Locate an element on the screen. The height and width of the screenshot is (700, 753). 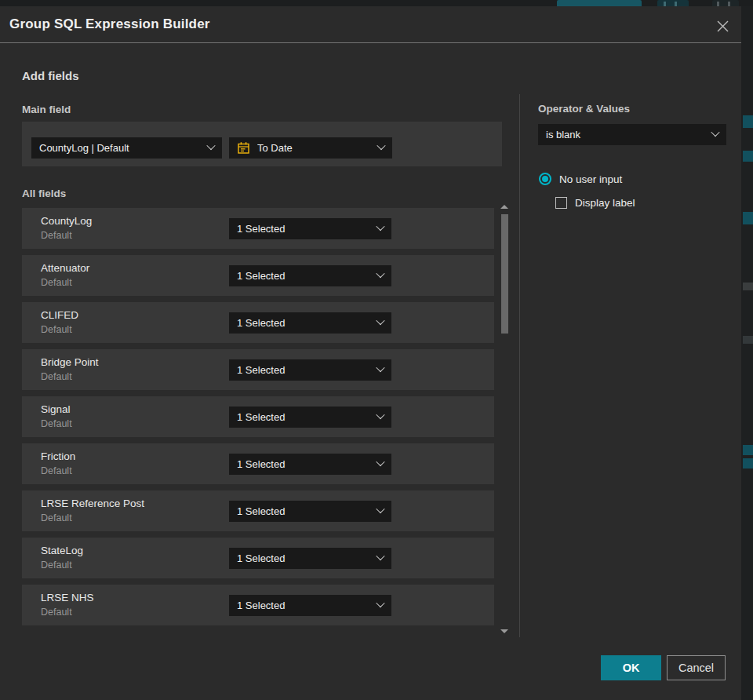
background-app-sliver is located at coordinates (747, 353).